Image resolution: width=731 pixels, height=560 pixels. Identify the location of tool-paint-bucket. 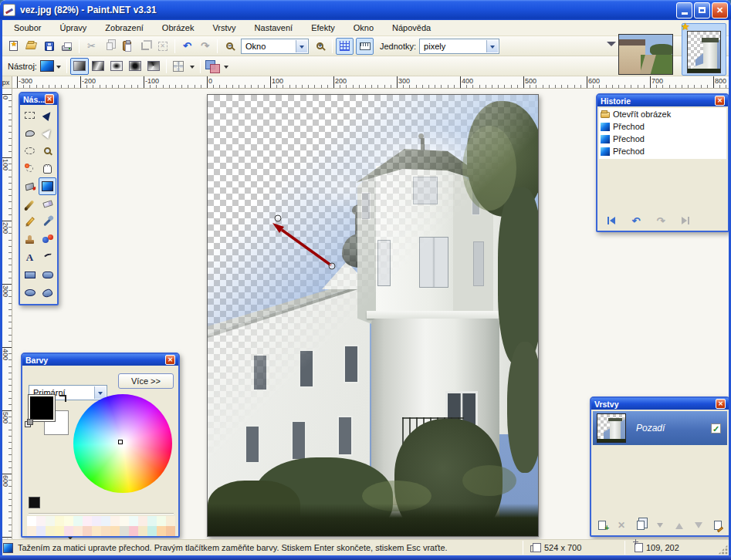
(29, 187).